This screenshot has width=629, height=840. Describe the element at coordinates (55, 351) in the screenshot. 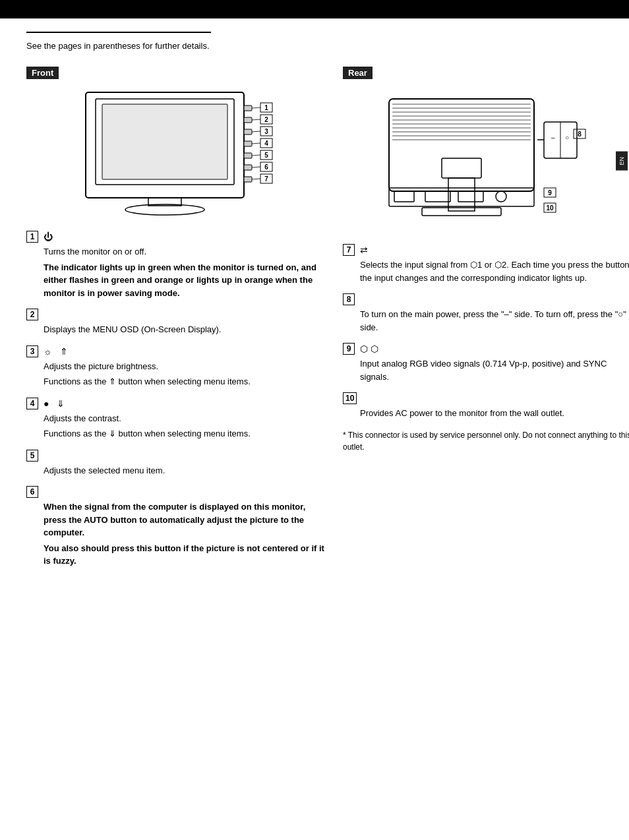

I see `item-3-icon: ☼ ⇑` at that location.